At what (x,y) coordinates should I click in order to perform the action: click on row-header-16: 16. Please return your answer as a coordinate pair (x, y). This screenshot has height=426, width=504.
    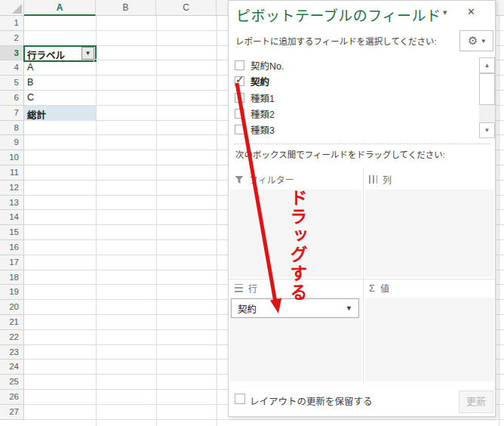
    Looking at the image, I should click on (12, 248).